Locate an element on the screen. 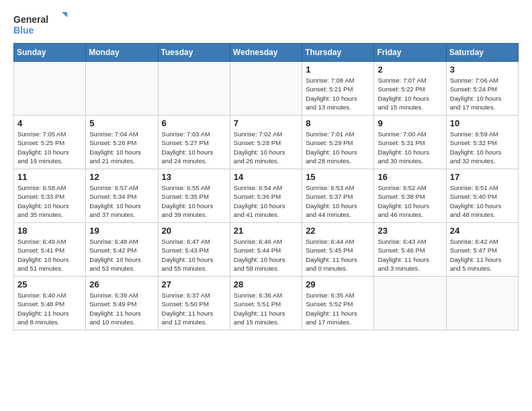  day-cell: 15Sunrise: 6:53 AM Sunset: 5:37 PM Dayli… is located at coordinates (339, 196).